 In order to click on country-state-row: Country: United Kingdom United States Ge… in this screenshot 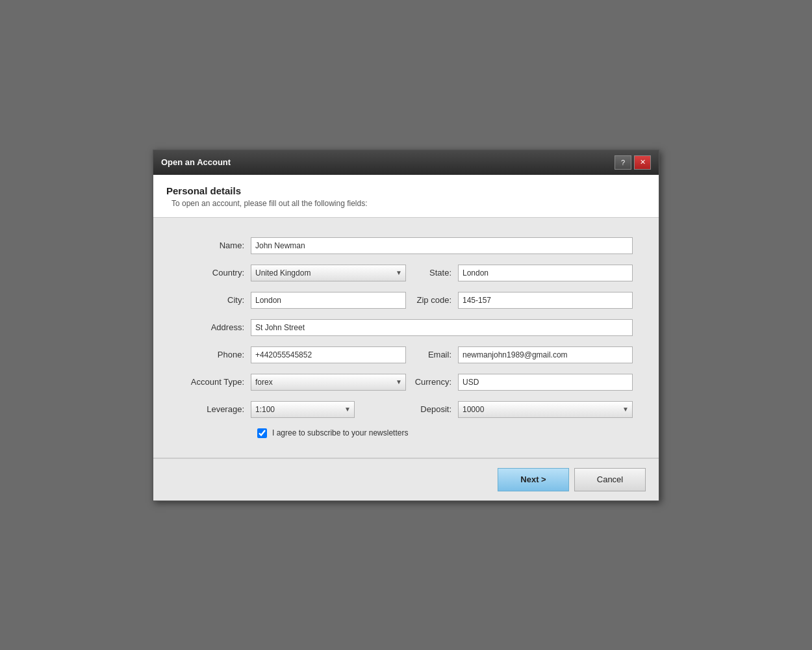, I will do `click(406, 273)`.